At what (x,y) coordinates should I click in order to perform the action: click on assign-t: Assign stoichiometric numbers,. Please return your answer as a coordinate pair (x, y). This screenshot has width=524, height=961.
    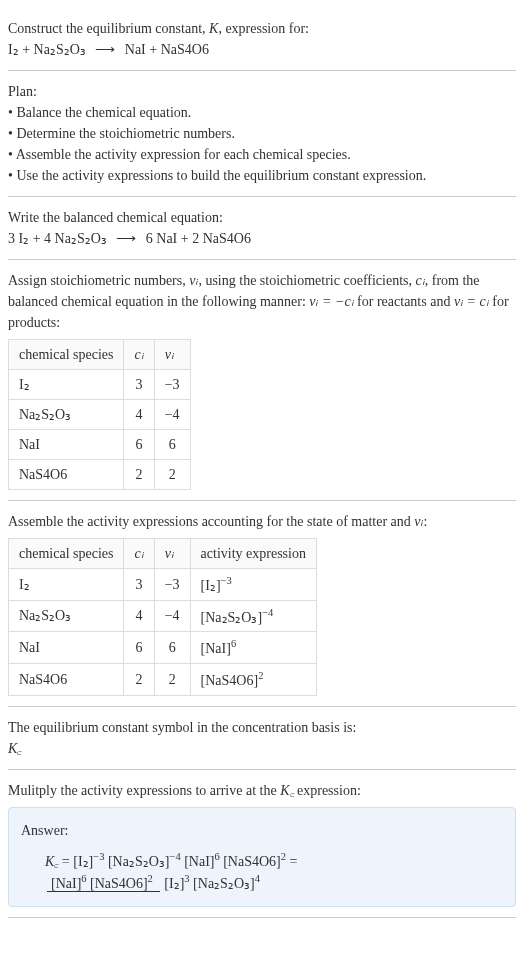
    Looking at the image, I should click on (98, 280).